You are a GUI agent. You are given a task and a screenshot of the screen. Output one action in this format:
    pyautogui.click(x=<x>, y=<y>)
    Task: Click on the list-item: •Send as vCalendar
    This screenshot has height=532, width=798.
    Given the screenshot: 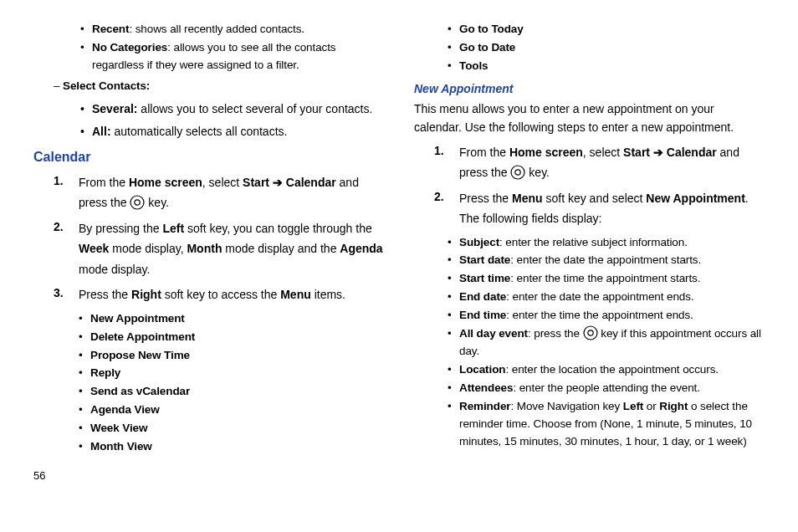 What is the action you would take?
    pyautogui.click(x=231, y=391)
    